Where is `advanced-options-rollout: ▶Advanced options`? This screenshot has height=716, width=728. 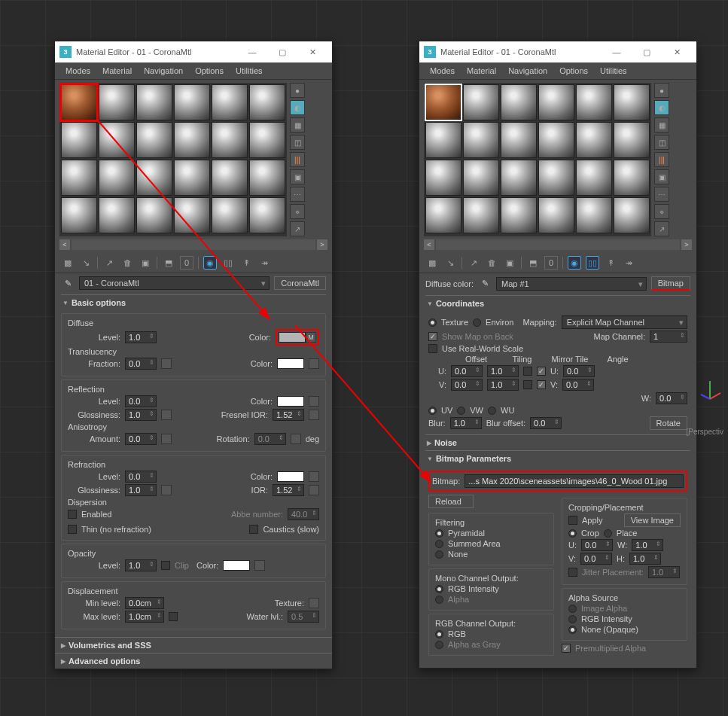 advanced-options-rollout: ▶Advanced options is located at coordinates (193, 661).